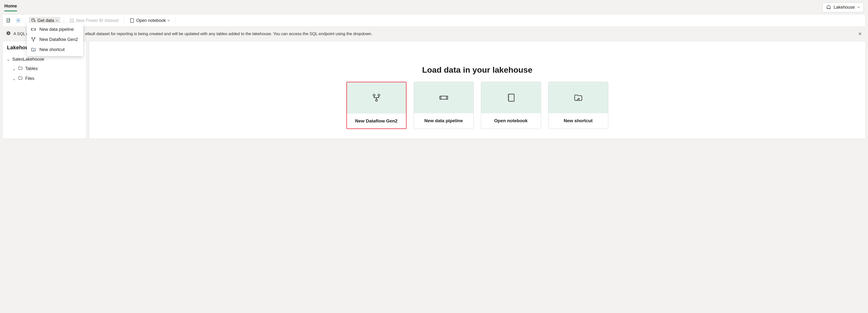  I want to click on card-new-data-pipeline: New data pipeline, so click(444, 105).